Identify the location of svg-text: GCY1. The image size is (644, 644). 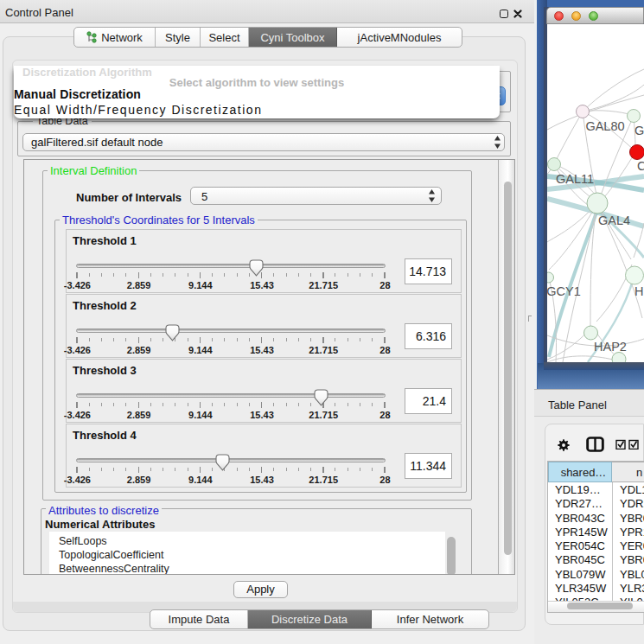
(564, 291).